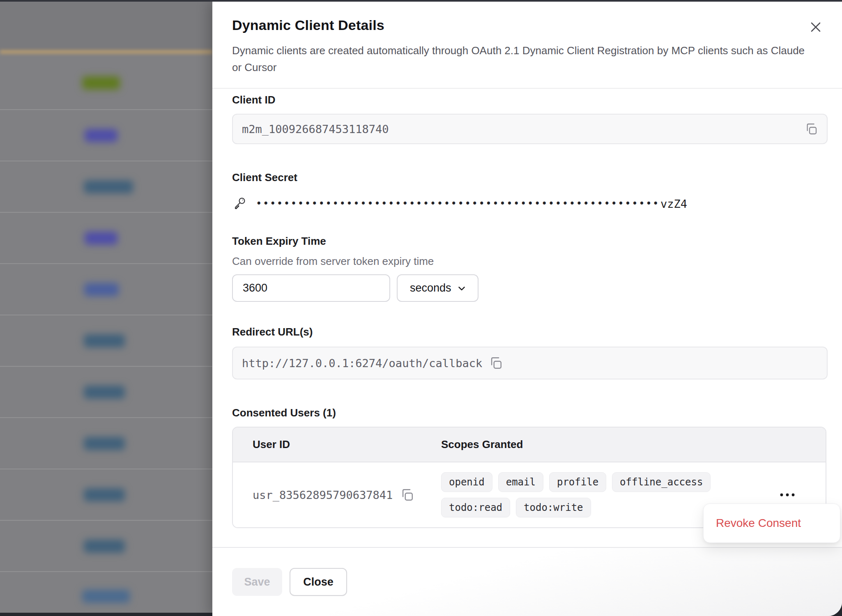 This screenshot has width=842, height=616. What do you see at coordinates (311, 288) in the screenshot?
I see `token-expiry-input` at bounding box center [311, 288].